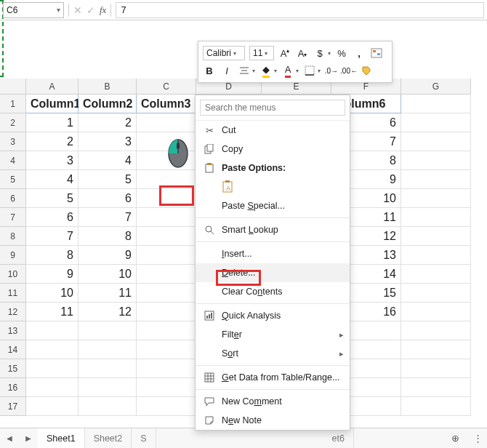 The height and width of the screenshot is (448, 487). What do you see at coordinates (366, 71) in the screenshot?
I see `format-painter-icon` at bounding box center [366, 71].